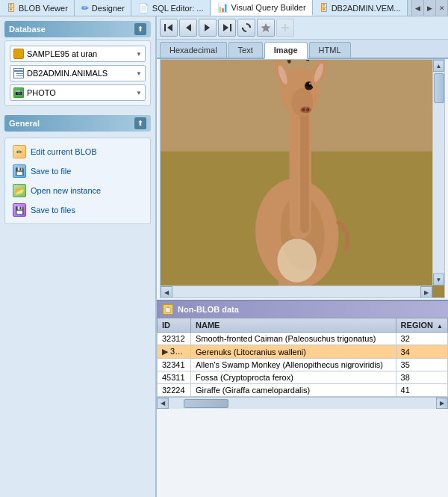  I want to click on server-icon, so click(19, 54).